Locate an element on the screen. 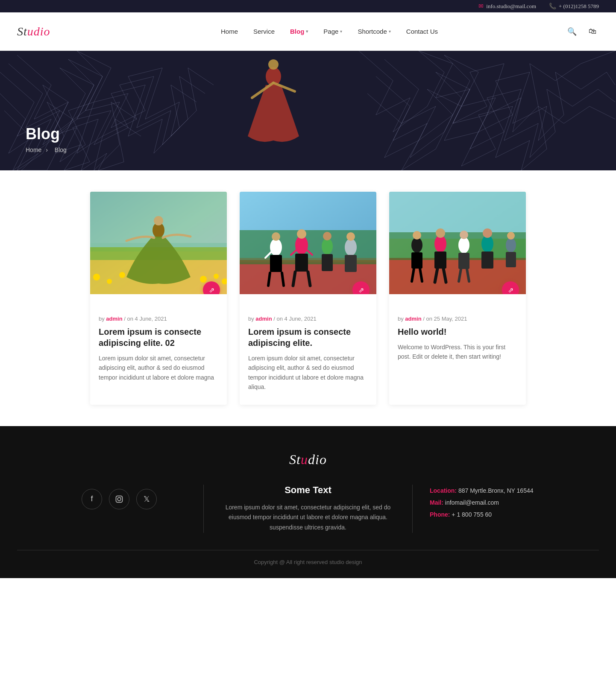  footer-social: f 𝕏 is located at coordinates (134, 499).